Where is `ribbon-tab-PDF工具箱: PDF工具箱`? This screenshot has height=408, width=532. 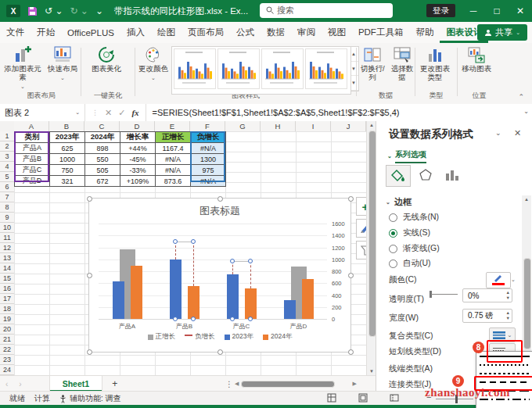
ribbon-tab-PDF工具箱: PDF工具箱 is located at coordinates (381, 33).